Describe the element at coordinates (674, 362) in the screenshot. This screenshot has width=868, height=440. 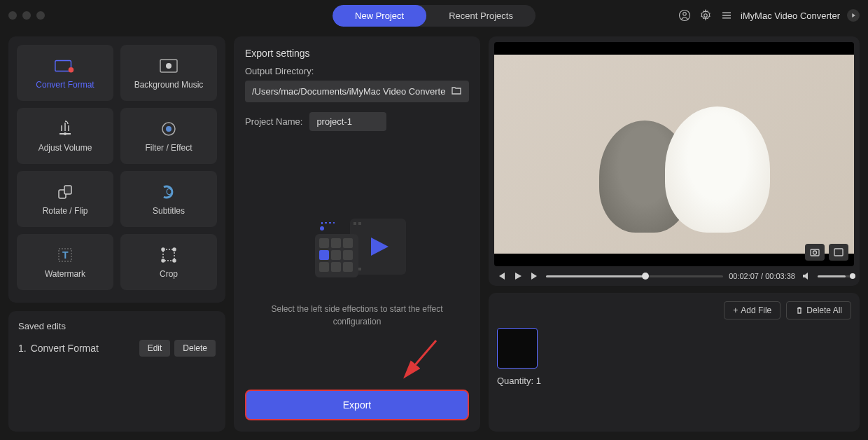
I see `files-panel: +Add File Delete All Quantity: 1` at that location.